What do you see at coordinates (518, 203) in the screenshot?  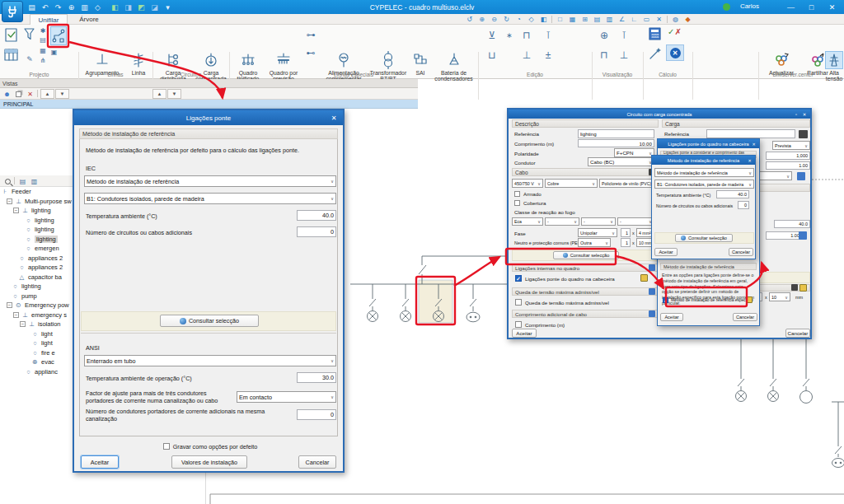 I see `cobertura-checkbox` at bounding box center [518, 203].